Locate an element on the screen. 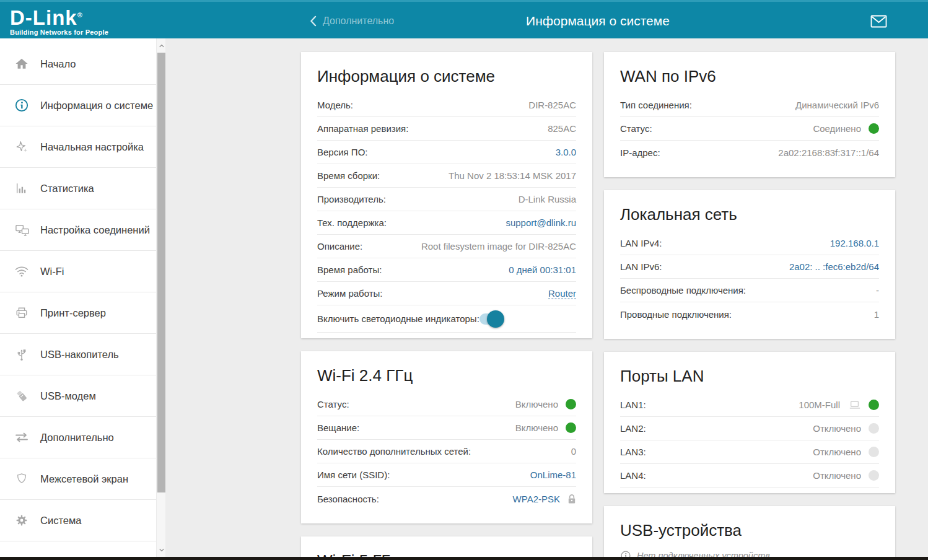  led-indicators-toggle is located at coordinates (490, 319).